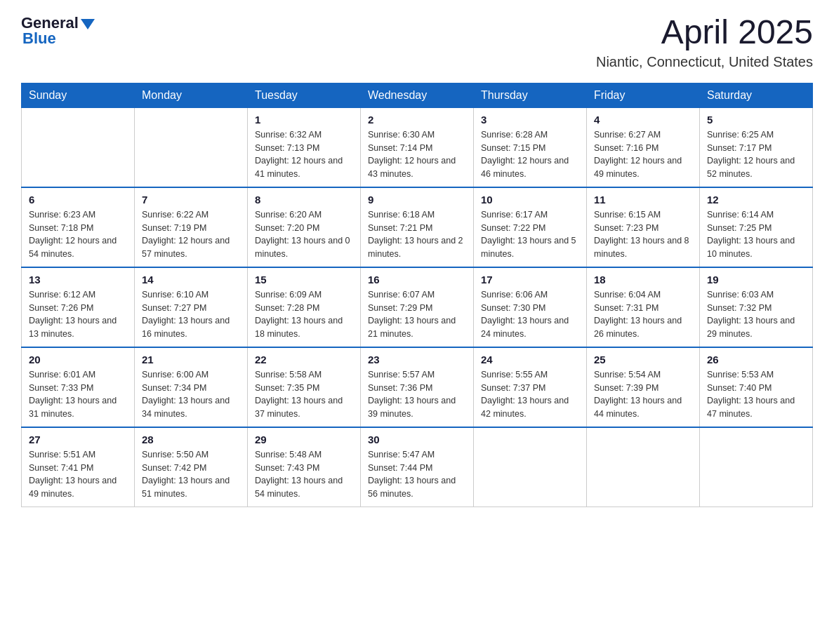 This screenshot has width=834, height=644. Describe the element at coordinates (304, 119) in the screenshot. I see `day-number: 1` at that location.